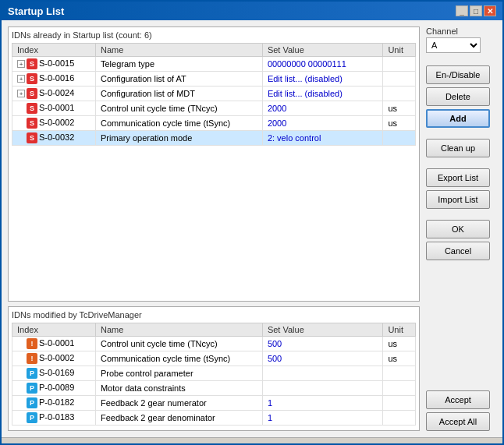  I want to click on name-cell: Configuration list of MDT, so click(179, 94).